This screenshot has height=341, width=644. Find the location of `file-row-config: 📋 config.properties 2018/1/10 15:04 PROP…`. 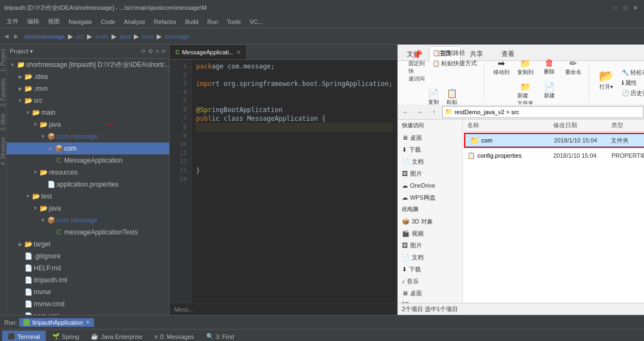

file-row-config: 📋 config.properties 2018/1/10 15:04 PROP… is located at coordinates (554, 156).